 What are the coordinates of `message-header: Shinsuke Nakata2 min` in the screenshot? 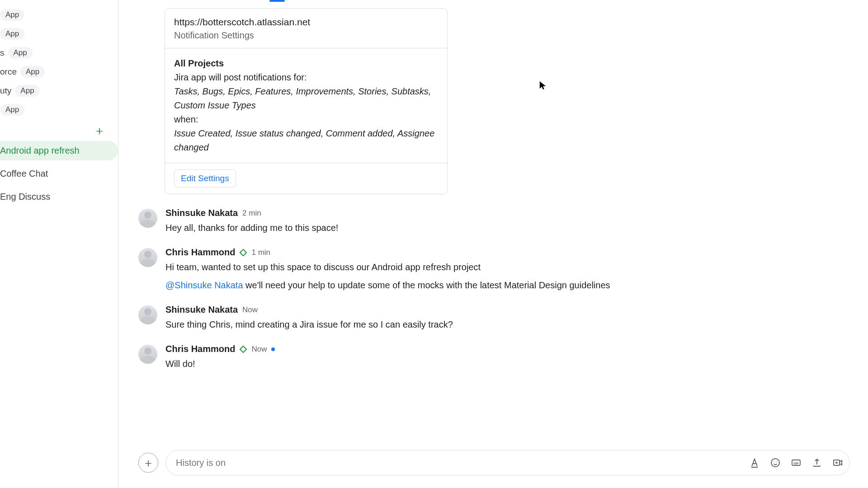 It's located at (508, 213).